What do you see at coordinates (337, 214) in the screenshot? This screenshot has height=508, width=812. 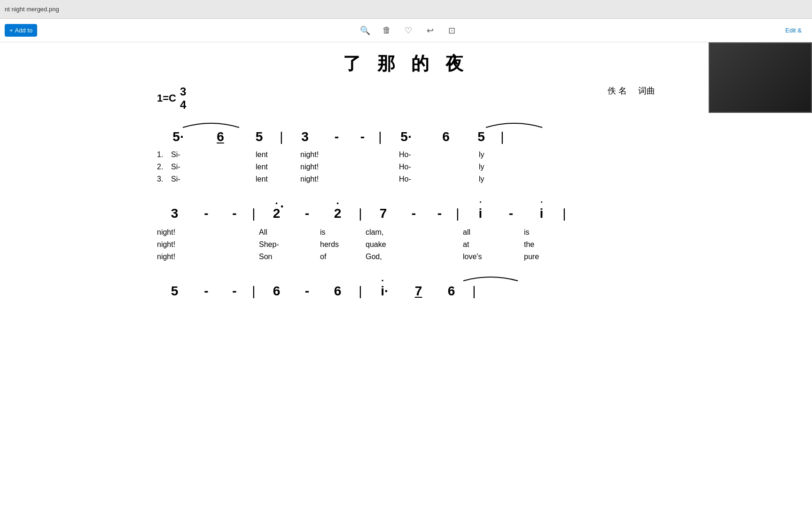 I see `note-2dot-2: 2 ·` at bounding box center [337, 214].